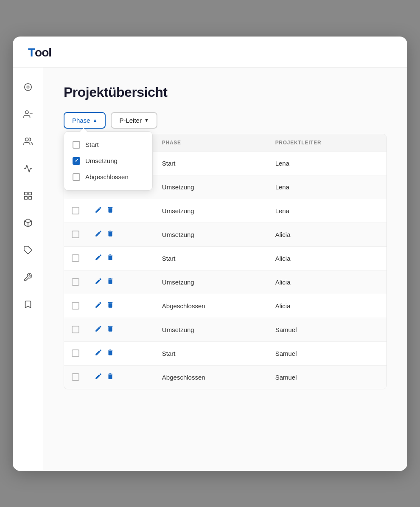 This screenshot has height=507, width=420. Describe the element at coordinates (95, 120) in the screenshot. I see `phase-chevron-up-icon: ▲` at that location.